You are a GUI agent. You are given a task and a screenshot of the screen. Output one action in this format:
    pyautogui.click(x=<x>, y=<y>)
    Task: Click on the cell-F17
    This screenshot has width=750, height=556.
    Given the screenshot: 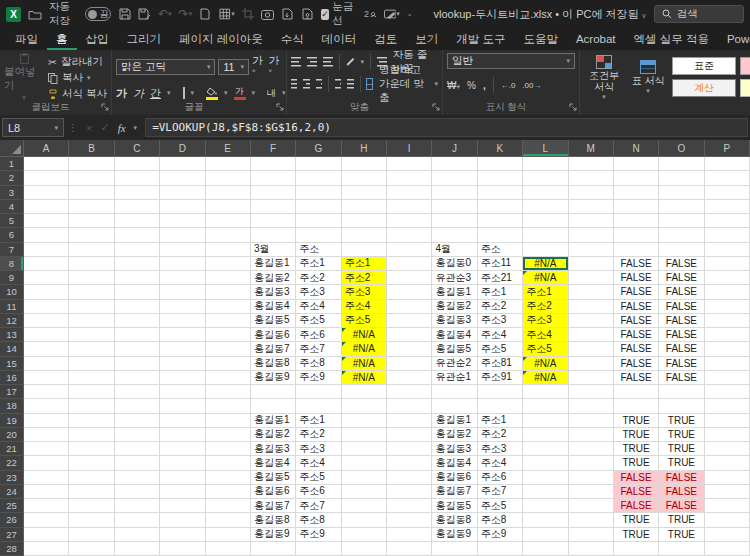 What is the action you would take?
    pyautogui.click(x=274, y=392)
    